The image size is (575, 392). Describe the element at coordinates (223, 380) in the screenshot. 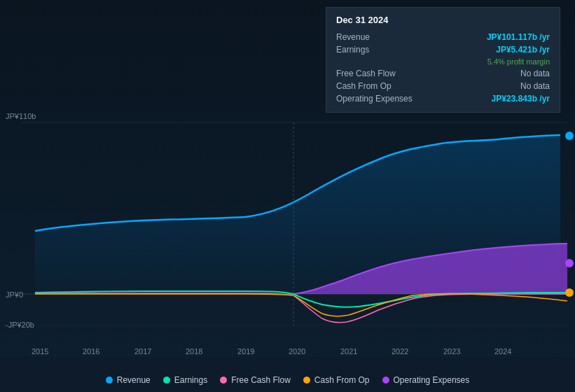

I see `legend-fcf-dot` at that location.